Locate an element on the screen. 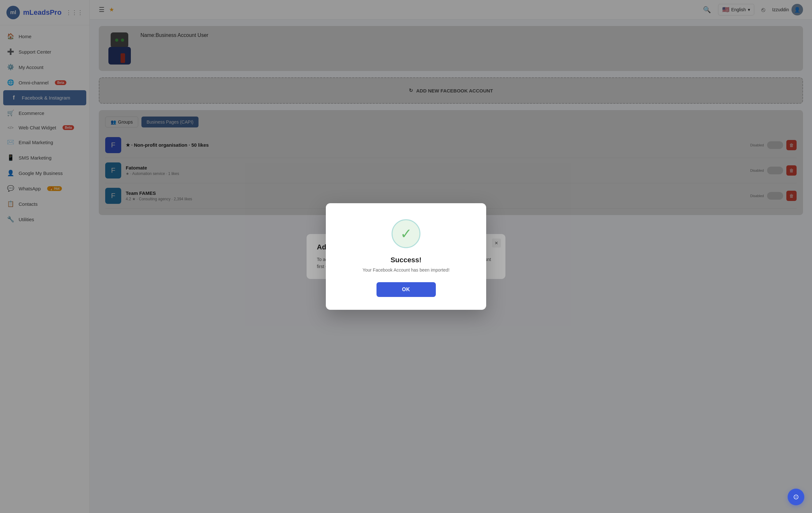  modal-close-button: ✕ is located at coordinates (496, 243).